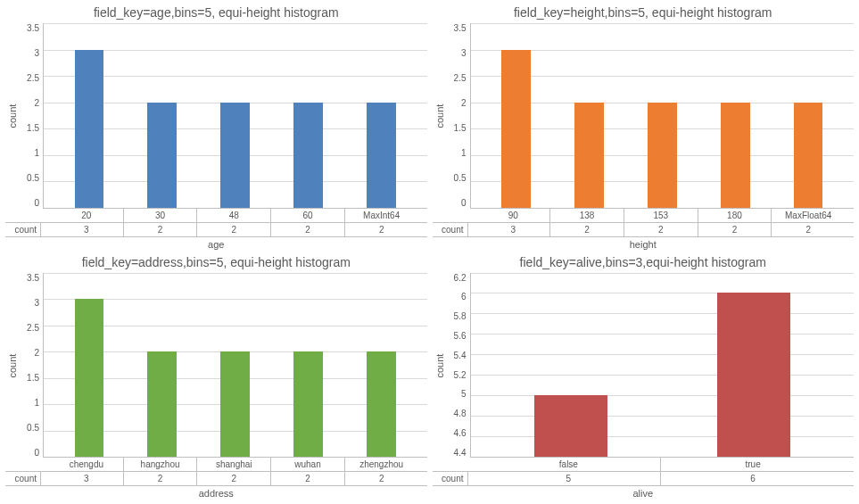 Image resolution: width=859 pixels, height=504 pixels. I want to click on y-tick: 5.8, so click(460, 316).